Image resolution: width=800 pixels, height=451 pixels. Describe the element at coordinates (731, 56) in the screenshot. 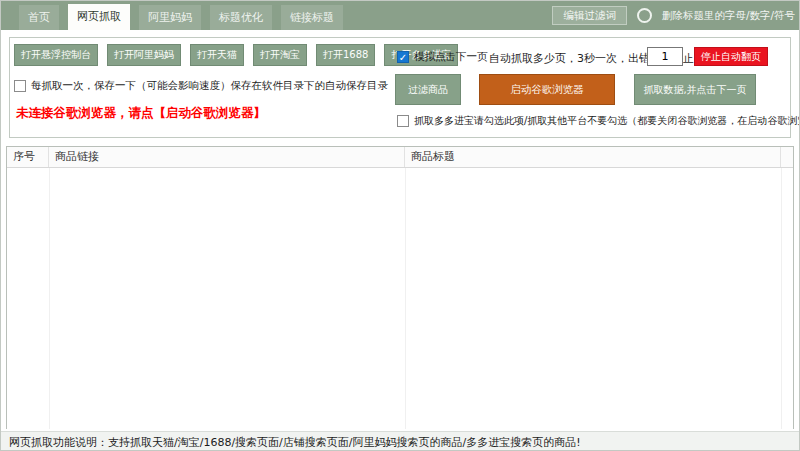

I see `stop-auto-paging-button: 停止自动翻页` at that location.